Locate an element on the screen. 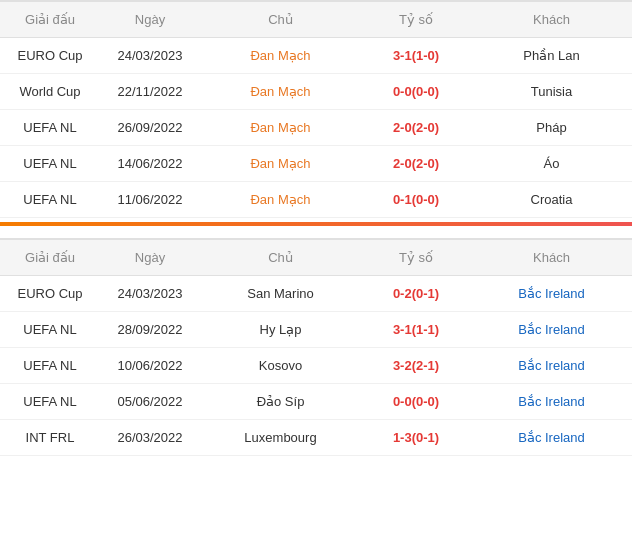 The width and height of the screenshot is (632, 536). table-row: UEFA NL 11/06/2022 Đan Mạch 0-1(0-0) Cro… is located at coordinates (316, 200).